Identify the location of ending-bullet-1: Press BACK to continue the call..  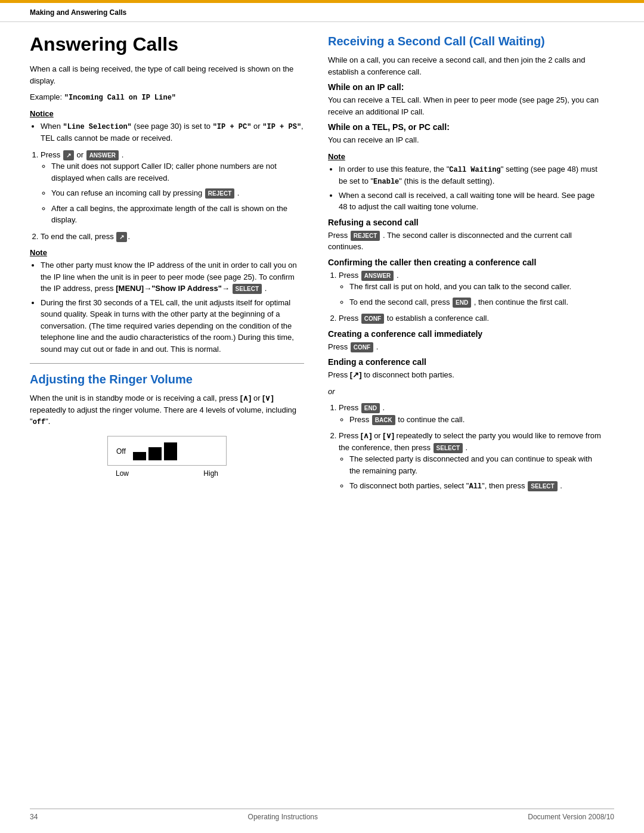
(476, 420).